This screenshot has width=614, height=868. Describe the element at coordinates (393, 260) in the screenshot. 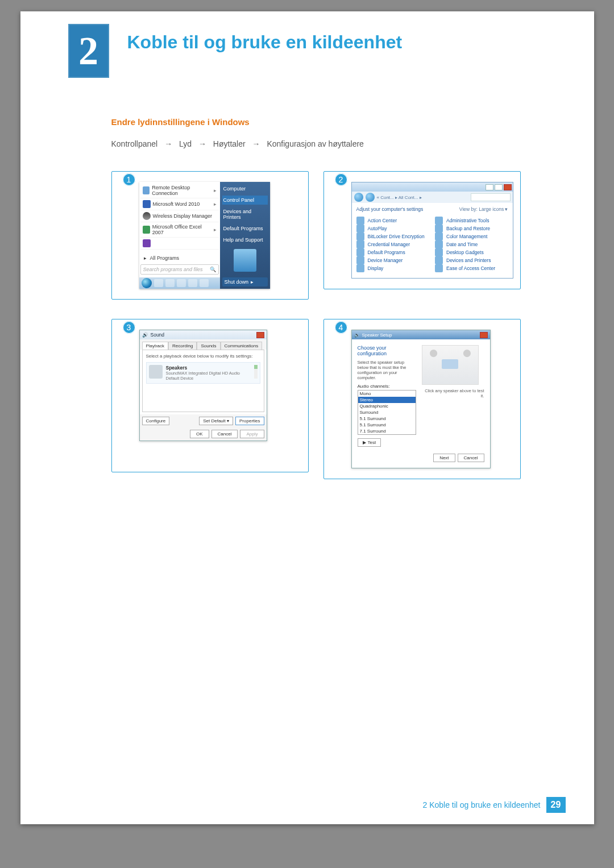

I see `cp-link: Device Manager` at that location.